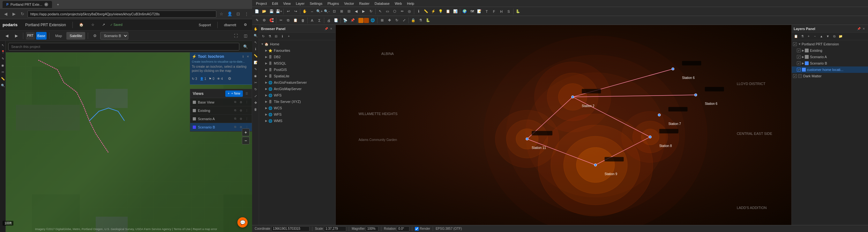 The width and height of the screenshot is (868, 232). I want to click on bookmark-button: ☆, so click(222, 14).